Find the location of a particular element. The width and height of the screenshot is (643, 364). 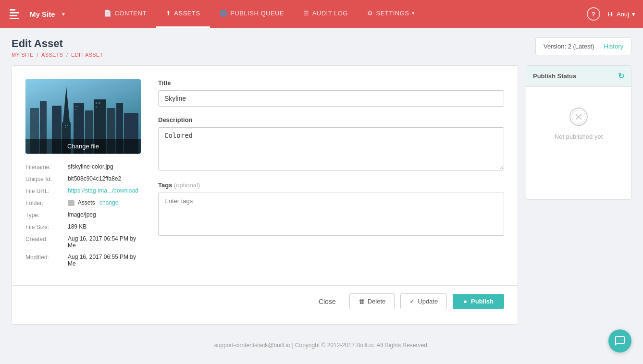

nav-settings: ⚙ SETTINGS ▾ is located at coordinates (391, 14).